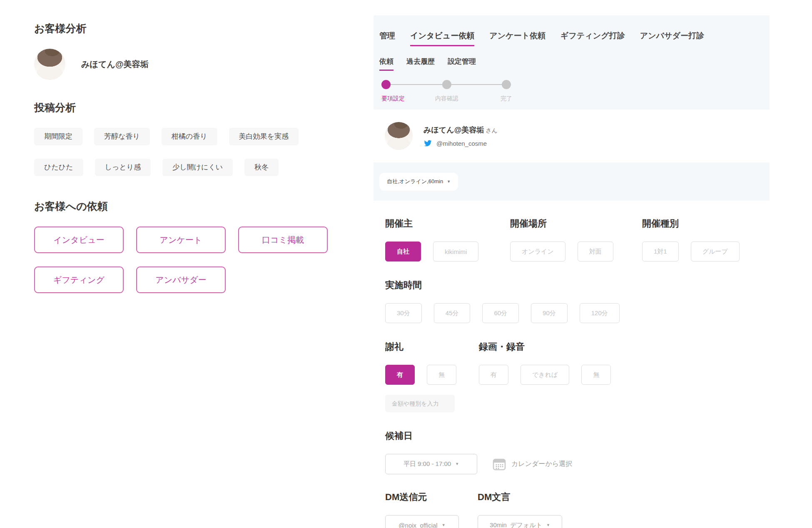 This screenshot has height=528, width=812. What do you see at coordinates (600, 313) in the screenshot?
I see `duration-option-120: 120分` at bounding box center [600, 313].